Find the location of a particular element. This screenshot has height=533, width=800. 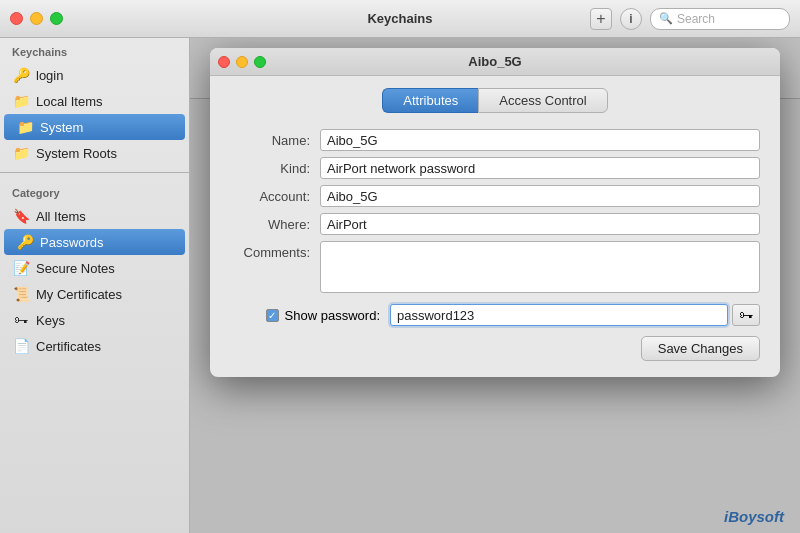

where-label: Where: is located at coordinates (275, 224).